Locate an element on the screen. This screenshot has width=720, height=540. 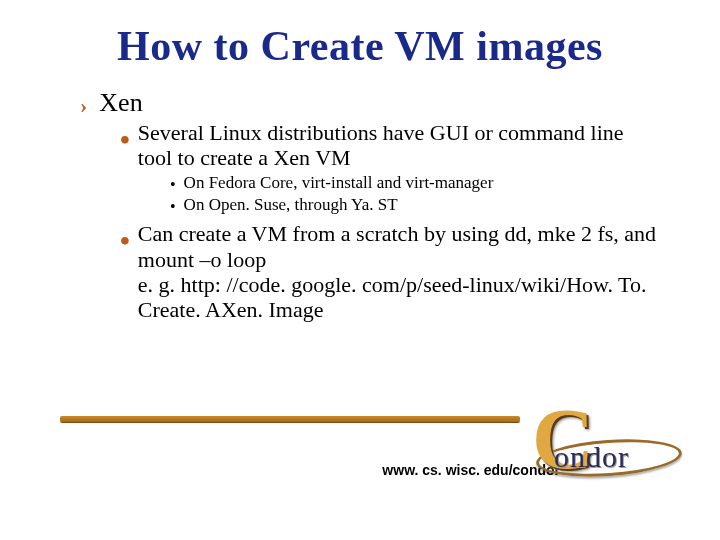
slide-title: How to Create VM images is located at coordinates (360, 46).